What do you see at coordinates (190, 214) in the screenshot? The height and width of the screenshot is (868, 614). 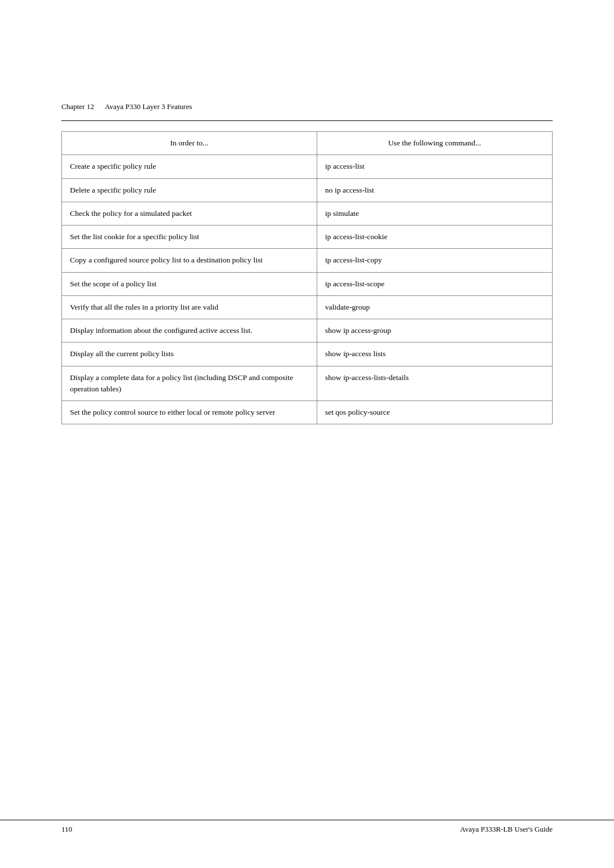 I see `row-description: Check the policy for a simulated packet` at bounding box center [190, 214].